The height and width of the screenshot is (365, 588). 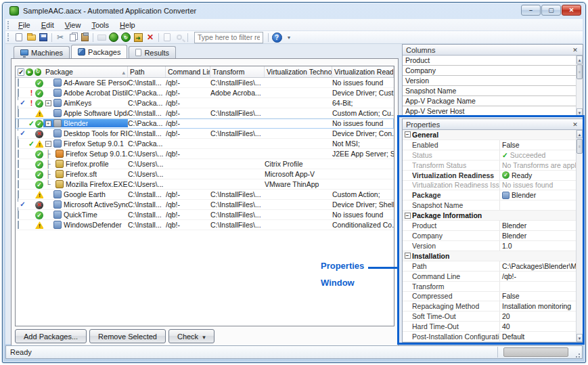 What do you see at coordinates (489, 267) in the screenshot?
I see `property-row: Path C:\Packages\Blender\MSIPack` at bounding box center [489, 267].